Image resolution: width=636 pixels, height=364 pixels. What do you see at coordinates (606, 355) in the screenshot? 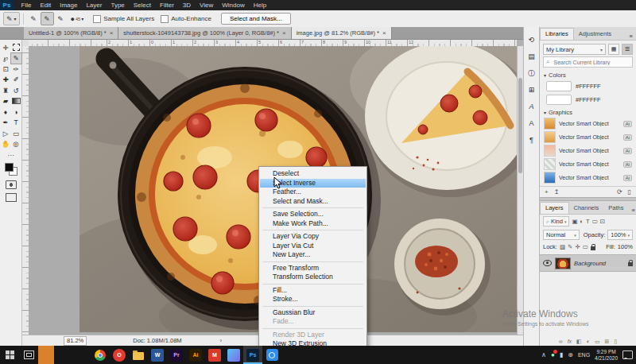
I see `taskbar-clock: 9:29 PM 4/21/2020` at bounding box center [606, 355].